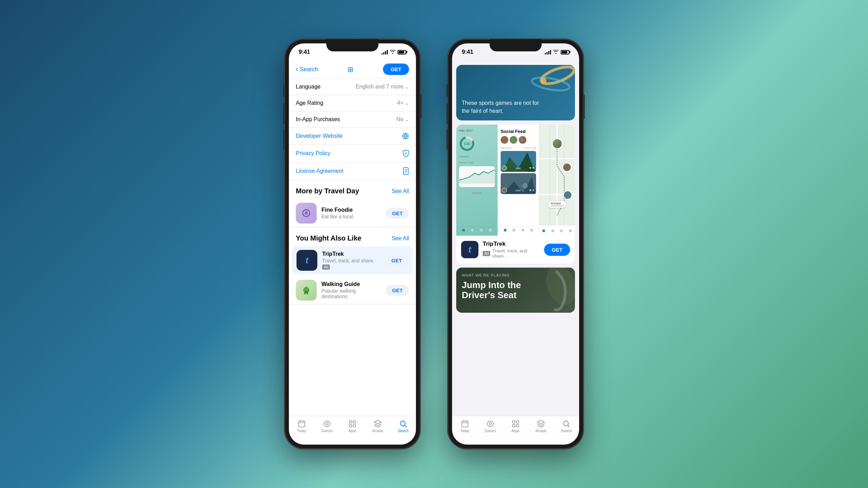  Describe the element at coordinates (400, 238) in the screenshot. I see `you-might-see-all: See All` at that location.